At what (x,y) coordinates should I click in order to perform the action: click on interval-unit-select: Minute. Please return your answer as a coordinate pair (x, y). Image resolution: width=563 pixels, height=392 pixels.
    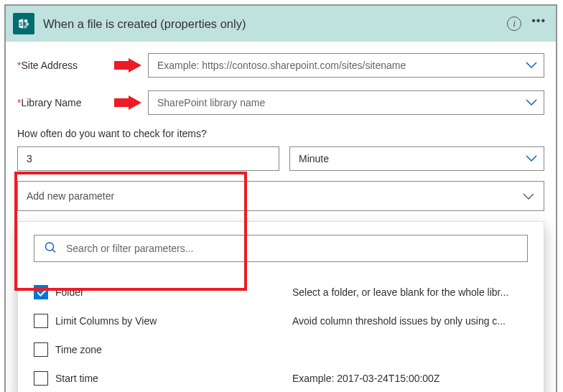
    Looking at the image, I should click on (417, 159).